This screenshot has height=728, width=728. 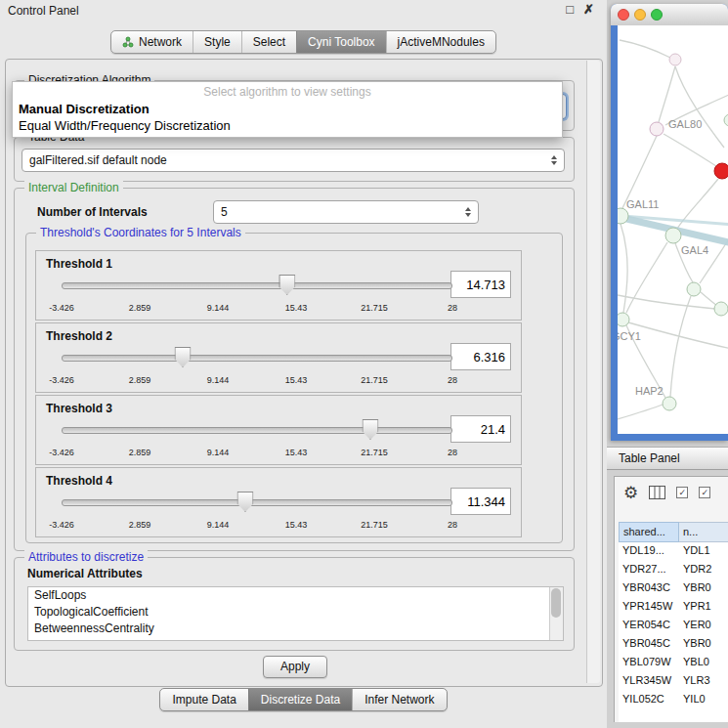 I want to click on table-row: YER054CYER0, so click(x=673, y=625).